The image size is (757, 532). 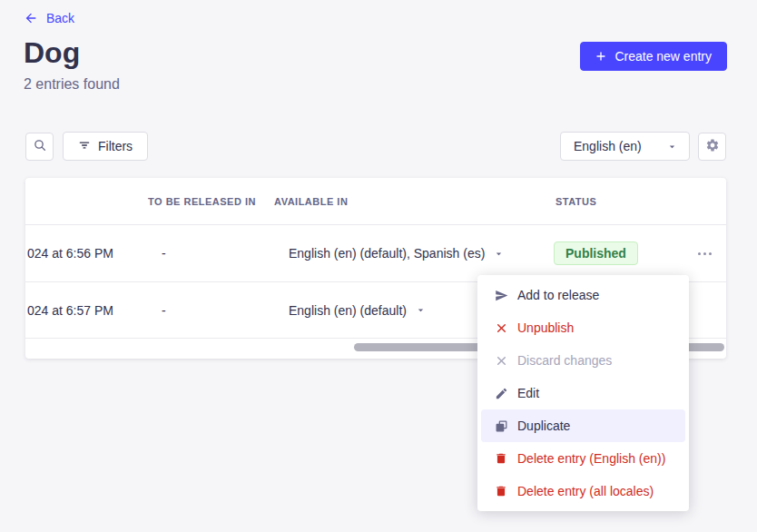 I want to click on menu-item-label: Edit, so click(x=528, y=393).